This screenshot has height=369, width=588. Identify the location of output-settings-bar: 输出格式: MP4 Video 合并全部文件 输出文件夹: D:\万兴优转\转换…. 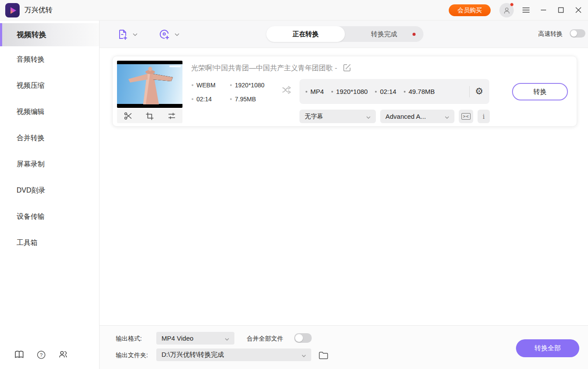
(344, 347).